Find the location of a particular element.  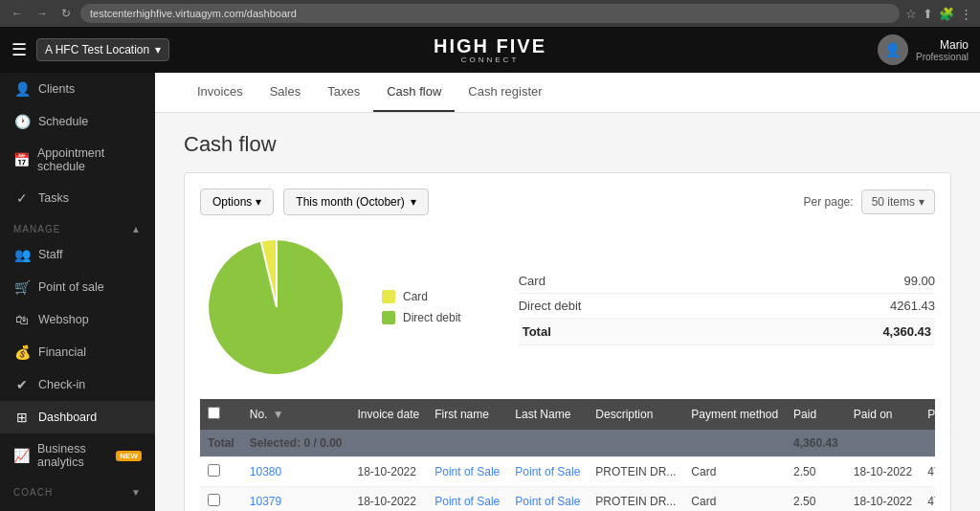

browser-icons: ☆ ⬆ 🧩 ⋮ is located at coordinates (939, 13).